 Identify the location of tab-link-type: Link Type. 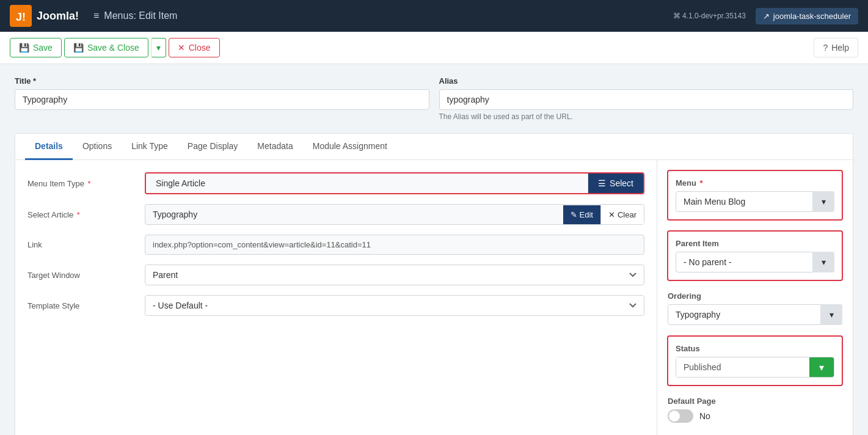
(150, 147).